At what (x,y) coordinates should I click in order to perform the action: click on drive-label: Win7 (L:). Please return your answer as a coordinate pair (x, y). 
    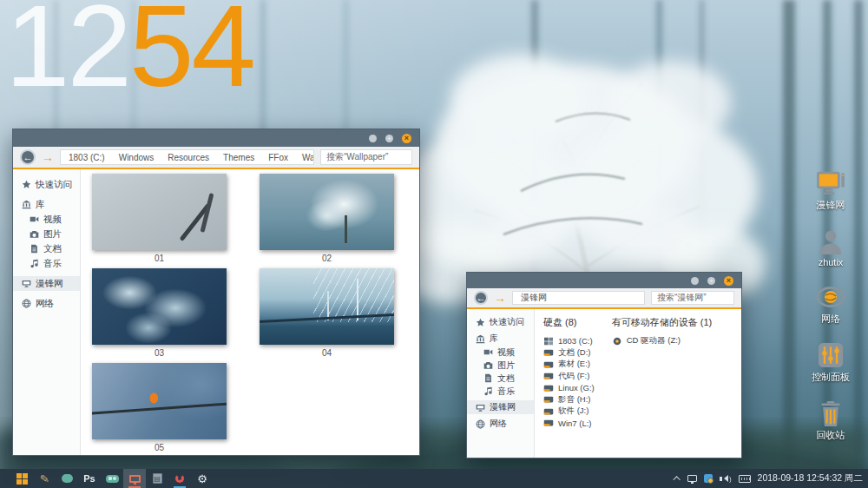
    Looking at the image, I should click on (575, 424).